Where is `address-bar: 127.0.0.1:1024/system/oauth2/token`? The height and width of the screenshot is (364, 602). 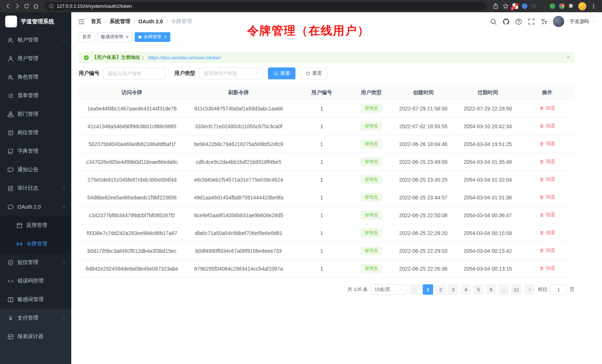
address-bar: 127.0.0.1:1024/system/oauth2/token is located at coordinates (266, 6).